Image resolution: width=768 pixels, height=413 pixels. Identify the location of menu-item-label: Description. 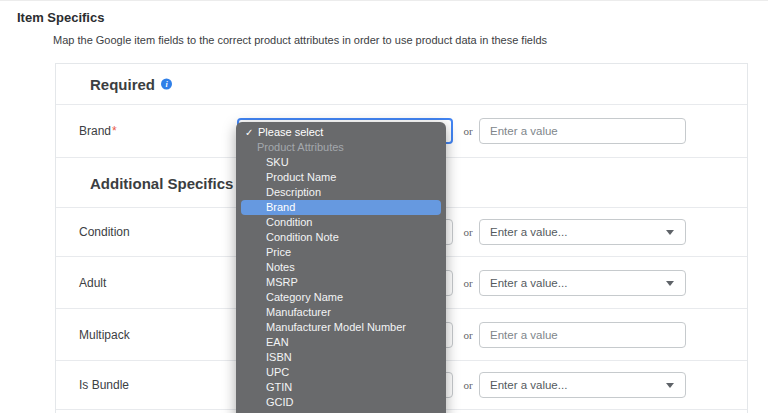
(294, 192).